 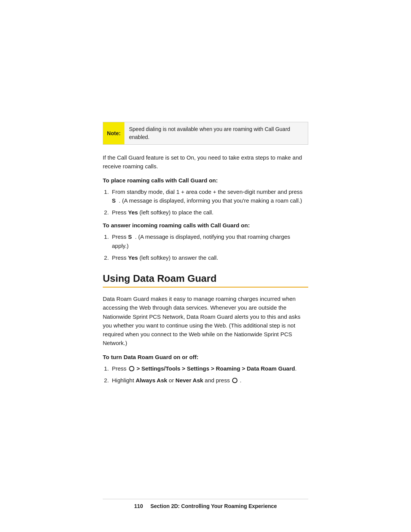 I want to click on footer-page-number: 110, so click(x=139, y=506).